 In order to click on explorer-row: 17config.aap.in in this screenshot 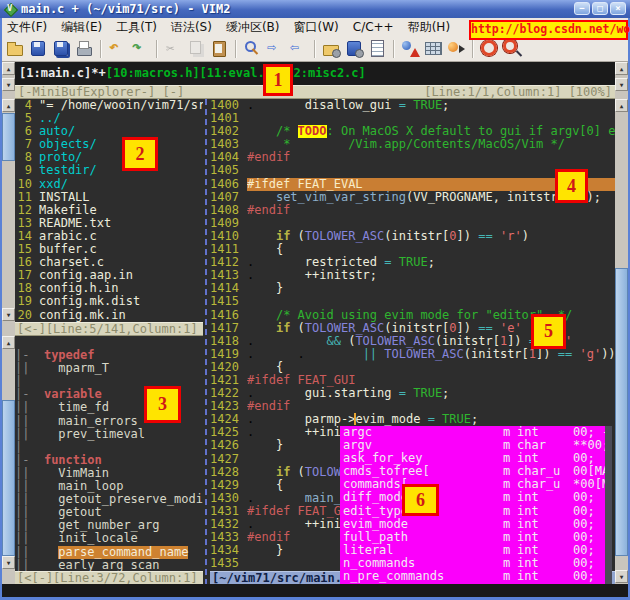, I will do `click(109, 276)`.